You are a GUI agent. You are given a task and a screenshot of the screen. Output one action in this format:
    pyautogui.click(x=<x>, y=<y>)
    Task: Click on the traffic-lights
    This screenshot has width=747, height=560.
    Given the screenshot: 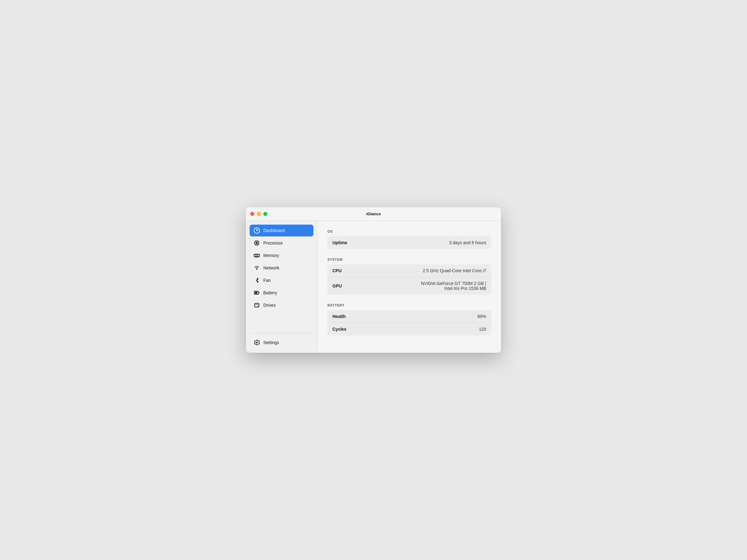 What is the action you would take?
    pyautogui.click(x=259, y=214)
    